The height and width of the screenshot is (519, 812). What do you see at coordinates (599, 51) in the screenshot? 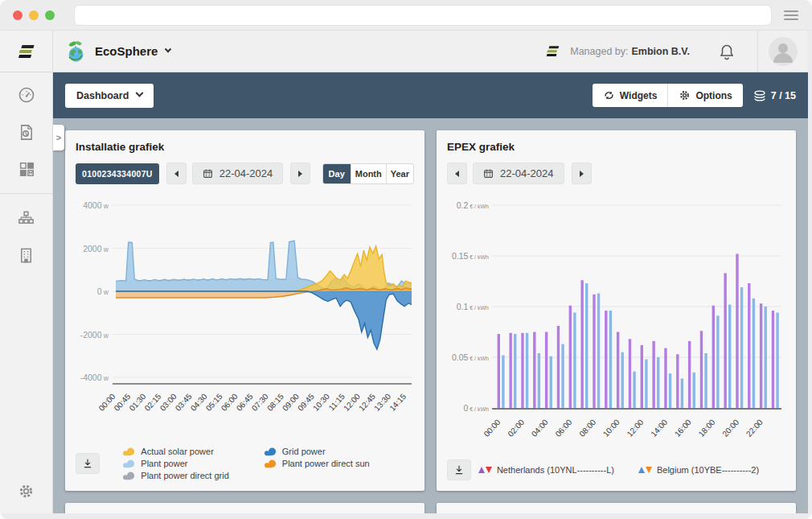
I see `managed-by-label: Managed by:` at bounding box center [599, 51].